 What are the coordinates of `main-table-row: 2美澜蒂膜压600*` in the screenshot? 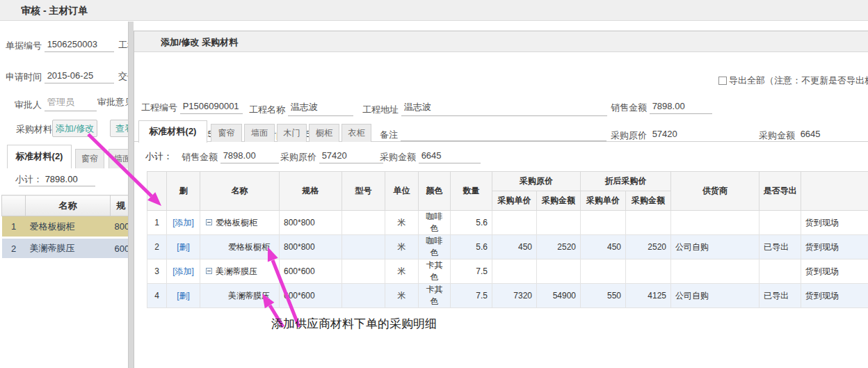 It's located at (67, 249).